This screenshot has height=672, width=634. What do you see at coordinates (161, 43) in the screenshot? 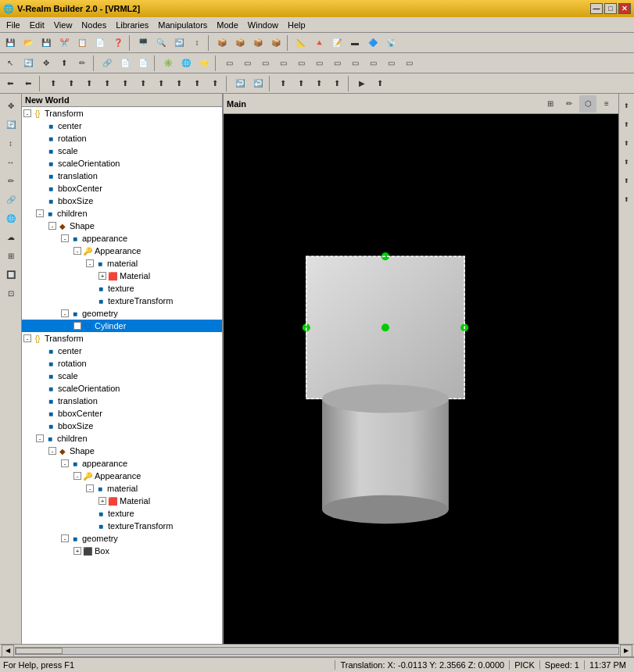
I see `toolbar1-btn: 🔍` at bounding box center [161, 43].